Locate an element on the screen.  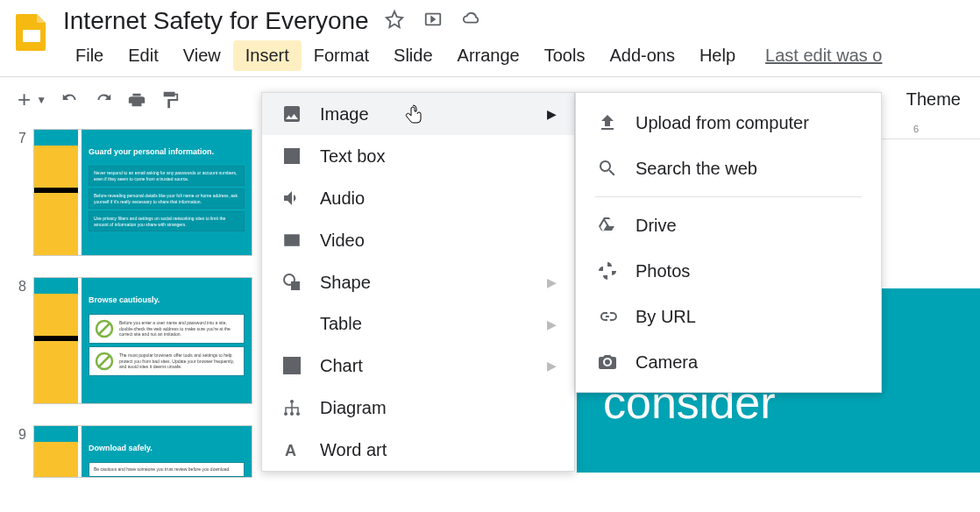
image-drive: Drive is located at coordinates (728, 225).